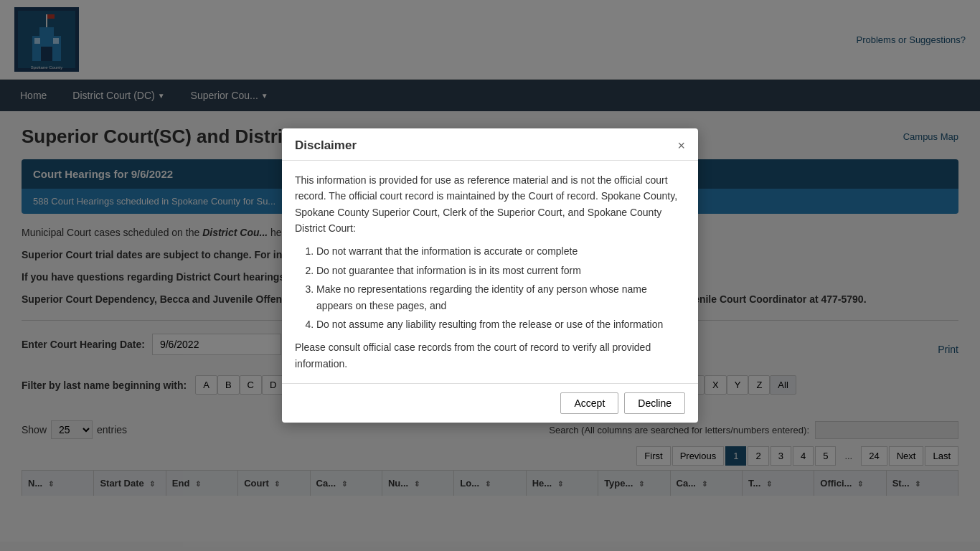 This screenshot has width=980, height=551. Describe the element at coordinates (490, 204) in the screenshot. I see `modal-intro: This information is provided for use as …` at that location.